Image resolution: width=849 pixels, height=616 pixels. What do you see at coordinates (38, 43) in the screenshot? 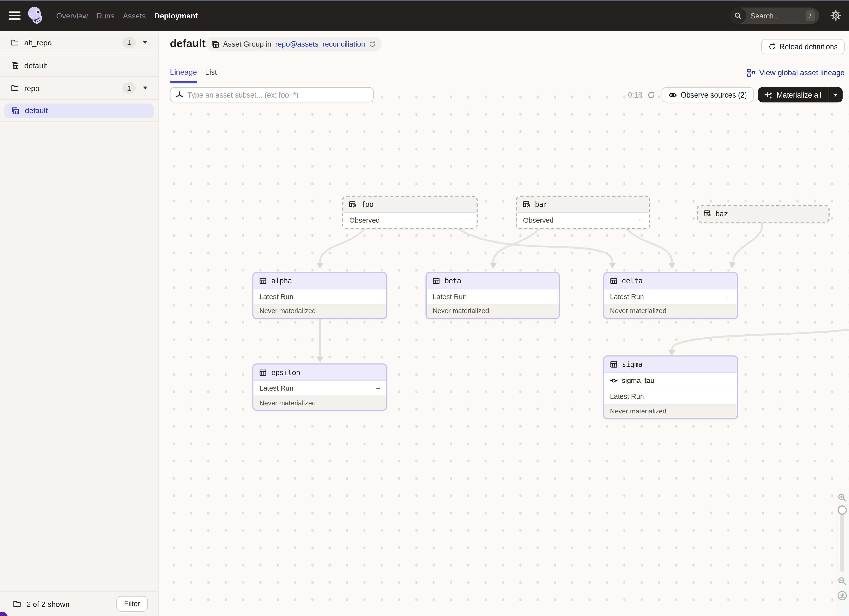
I see `sidebar-item-label: alt_repo` at bounding box center [38, 43].